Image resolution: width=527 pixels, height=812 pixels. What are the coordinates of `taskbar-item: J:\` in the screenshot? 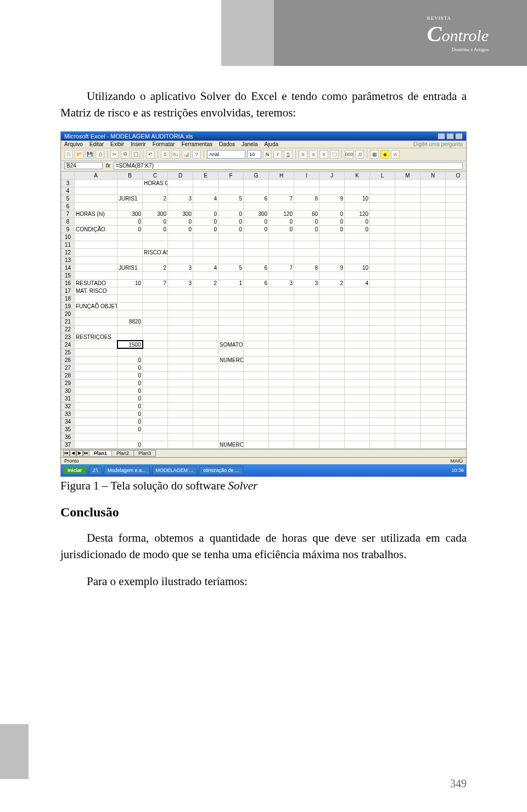 It's located at (96, 470).